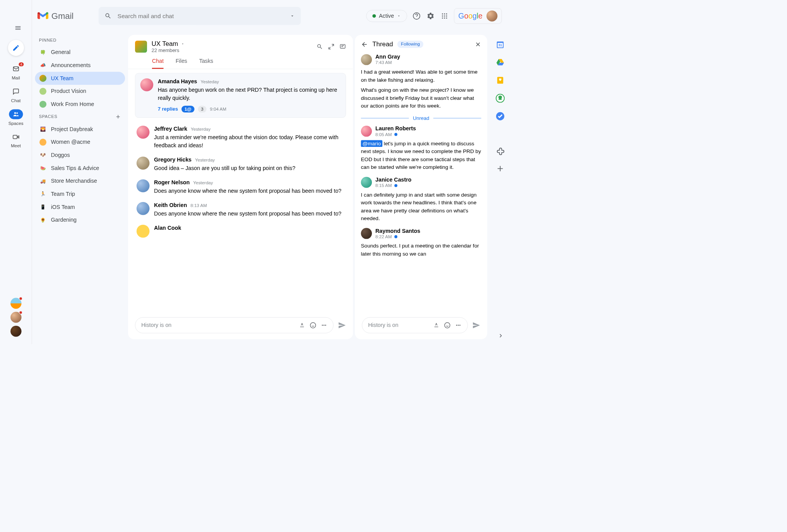  Describe the element at coordinates (16, 140) in the screenshot. I see `rail-meet: Meet` at that location.